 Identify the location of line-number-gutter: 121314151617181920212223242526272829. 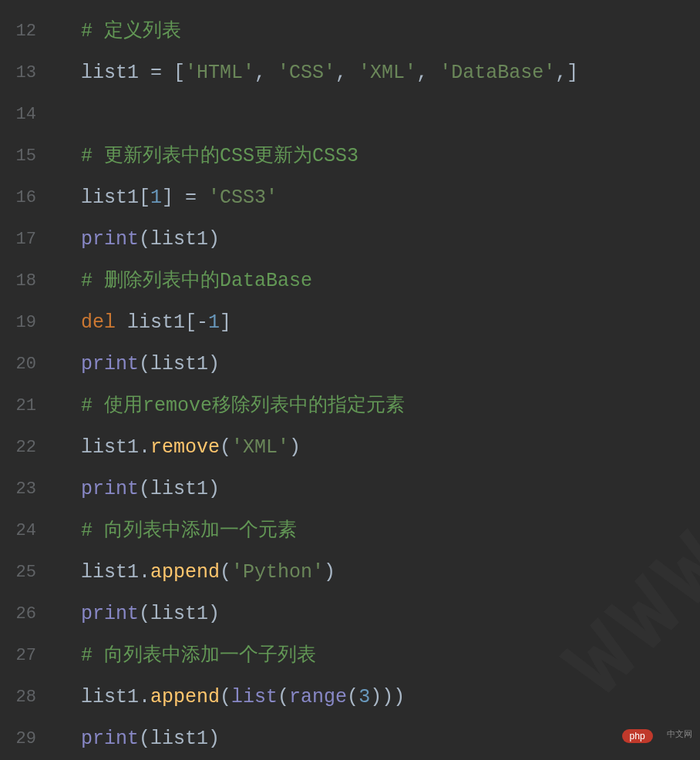
(25, 380).